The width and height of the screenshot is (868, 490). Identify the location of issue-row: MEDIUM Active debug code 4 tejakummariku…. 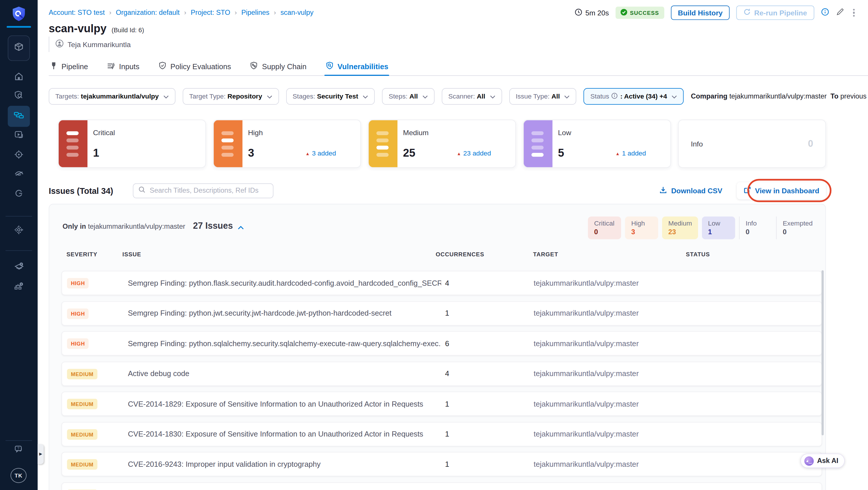
(442, 373).